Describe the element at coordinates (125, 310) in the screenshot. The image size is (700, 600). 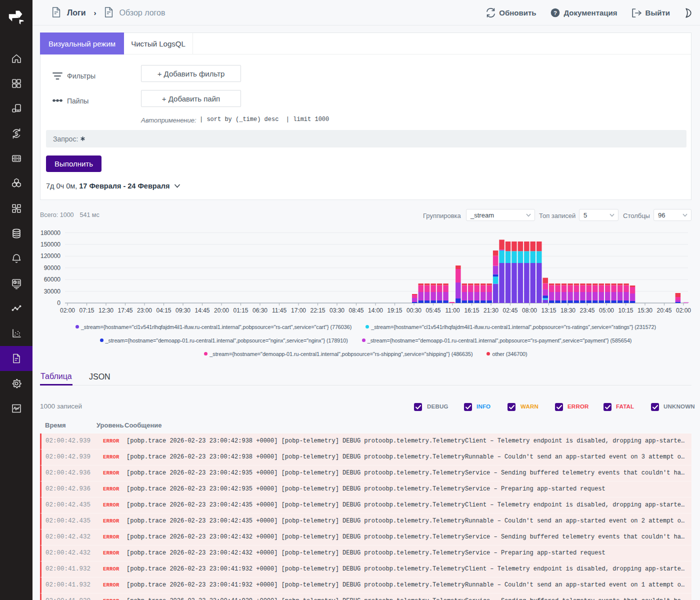
I see `svg-text: 17:45` at that location.